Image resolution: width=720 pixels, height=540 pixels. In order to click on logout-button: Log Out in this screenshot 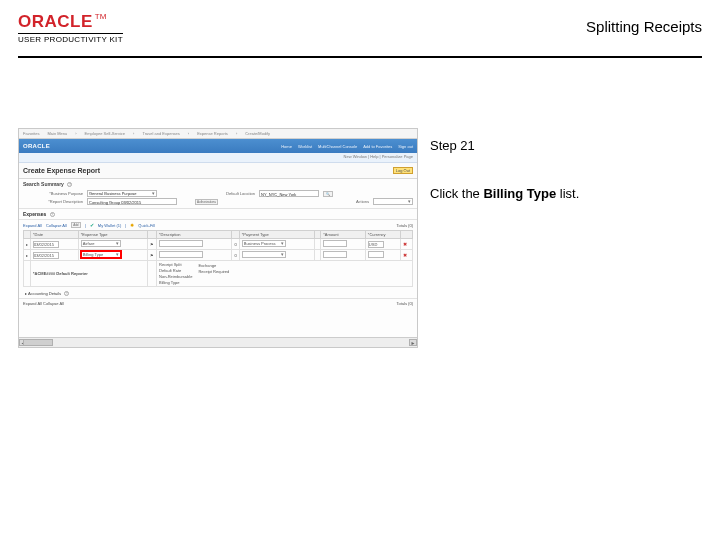, I will do `click(403, 170)`.